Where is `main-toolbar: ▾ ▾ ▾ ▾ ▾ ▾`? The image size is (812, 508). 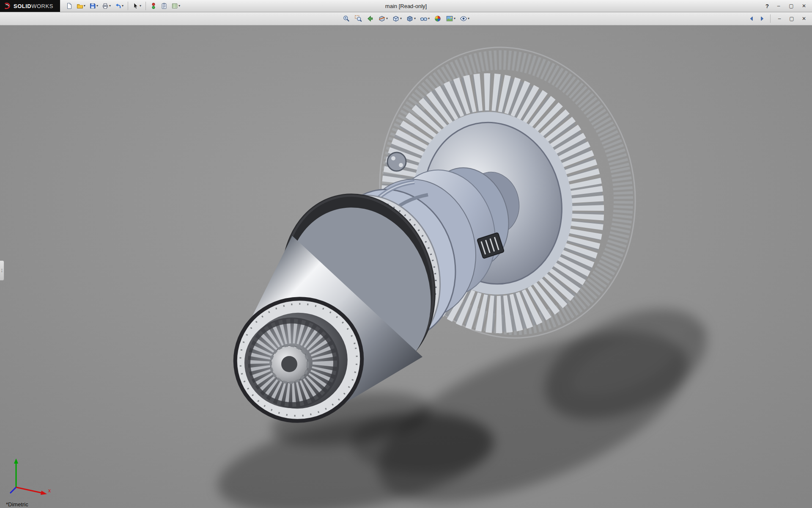 main-toolbar: ▾ ▾ ▾ ▾ ▾ ▾ is located at coordinates (123, 6).